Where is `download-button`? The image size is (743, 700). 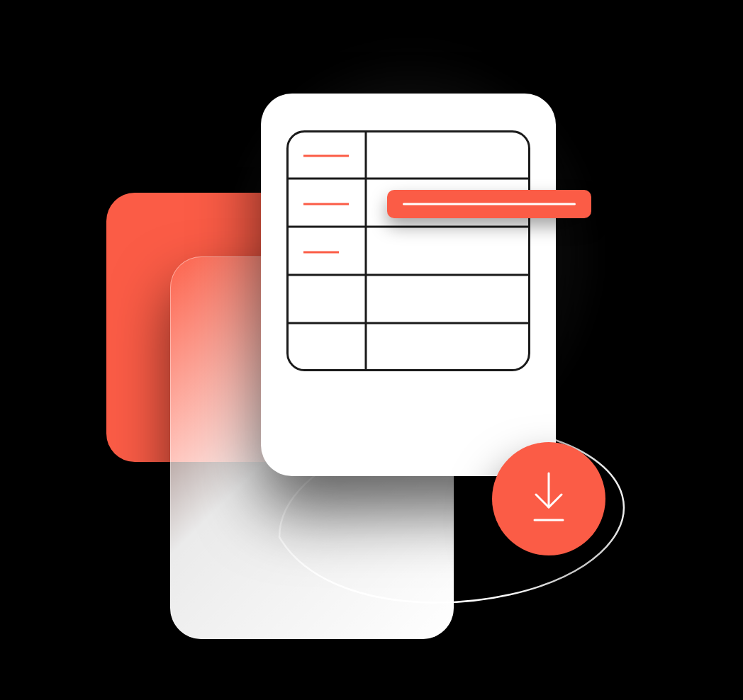
download-button is located at coordinates (549, 499).